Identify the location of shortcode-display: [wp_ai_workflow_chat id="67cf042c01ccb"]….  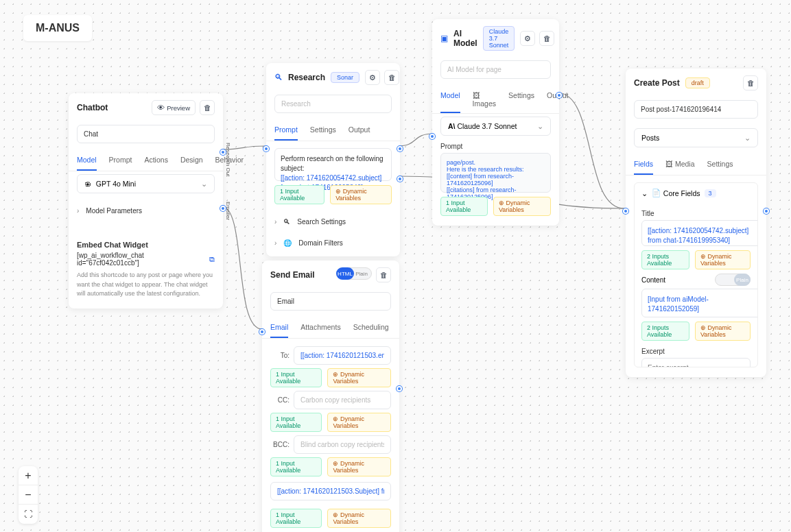
(145, 259).